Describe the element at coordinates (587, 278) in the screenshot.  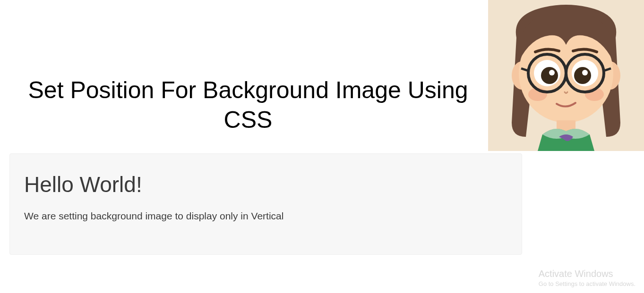
I see `windows-activation-watermark: Activate Windows Go to Settings to activ…` at that location.